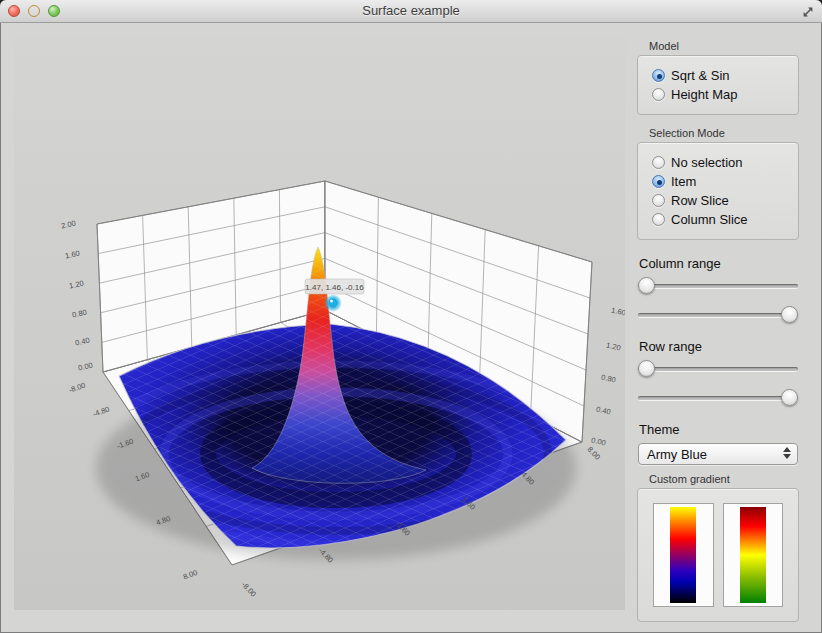 Image resolution: width=822 pixels, height=633 pixels. I want to click on radio-row-slice: Row Slice, so click(725, 200).